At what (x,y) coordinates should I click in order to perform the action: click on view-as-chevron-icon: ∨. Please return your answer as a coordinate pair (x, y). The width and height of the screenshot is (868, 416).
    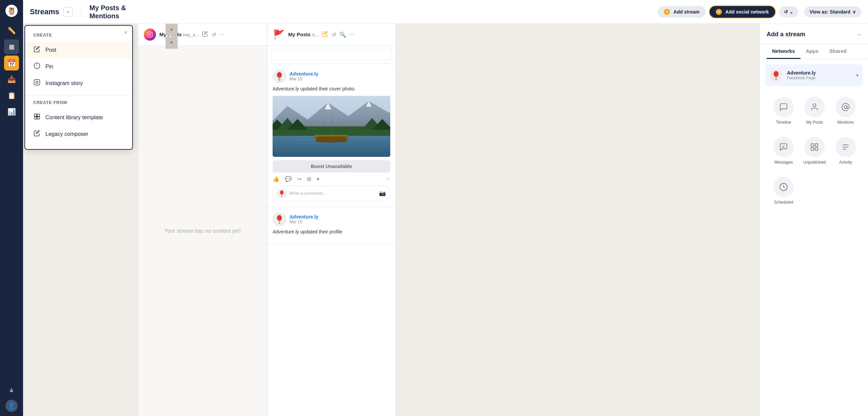
    Looking at the image, I should click on (854, 12).